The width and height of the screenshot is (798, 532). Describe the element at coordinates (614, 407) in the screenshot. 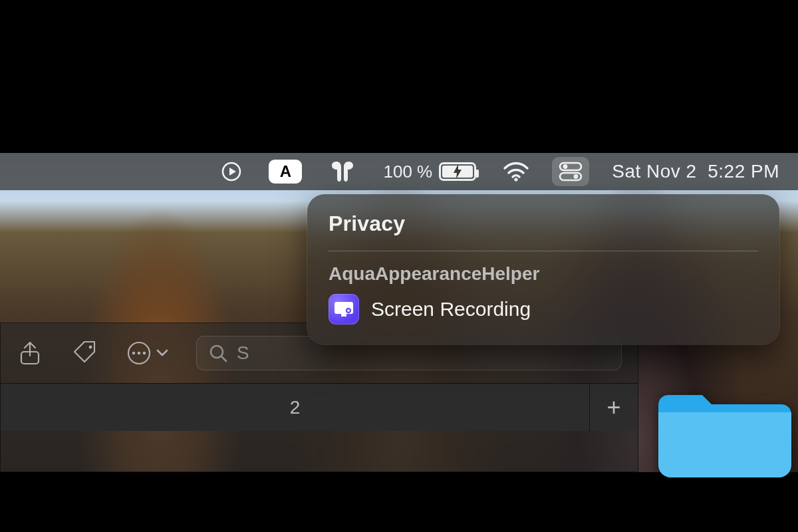

I see `new-tab-button: +` at that location.